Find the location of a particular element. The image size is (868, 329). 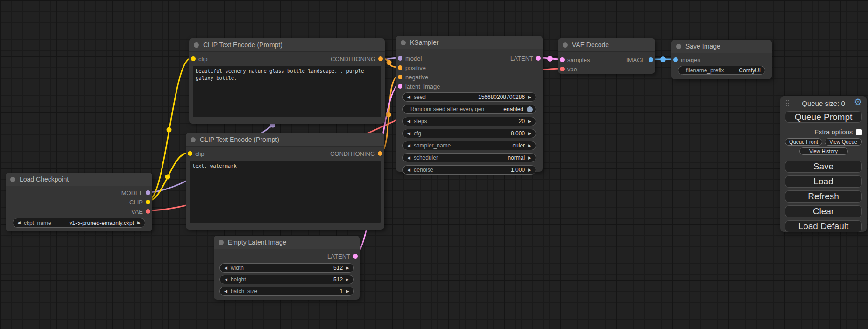

widget-denoise: ◀ denoise 1.000 ▶ is located at coordinates (469, 170).